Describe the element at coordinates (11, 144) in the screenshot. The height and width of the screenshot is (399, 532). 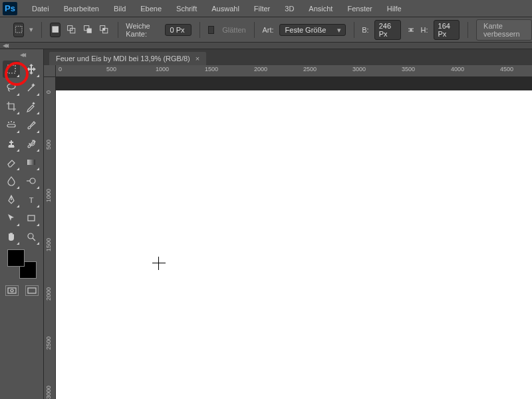
I see `clone-stamp-tool-icon` at that location.